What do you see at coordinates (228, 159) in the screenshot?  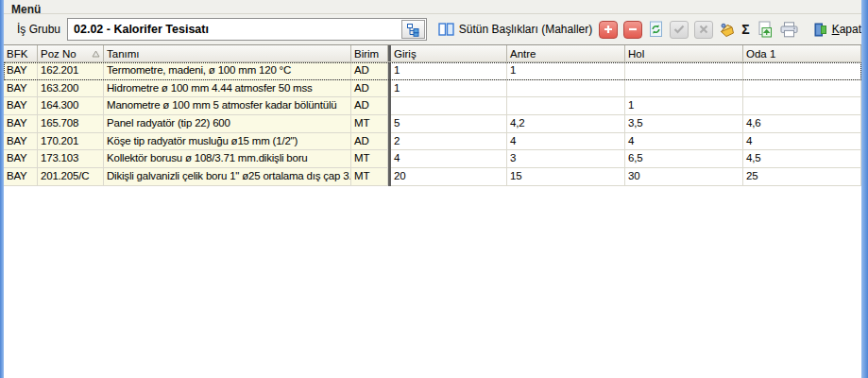 I see `cell-tanimi: Kollektör borusu ø 108/3.71 mm.dikişli b…` at bounding box center [228, 159].